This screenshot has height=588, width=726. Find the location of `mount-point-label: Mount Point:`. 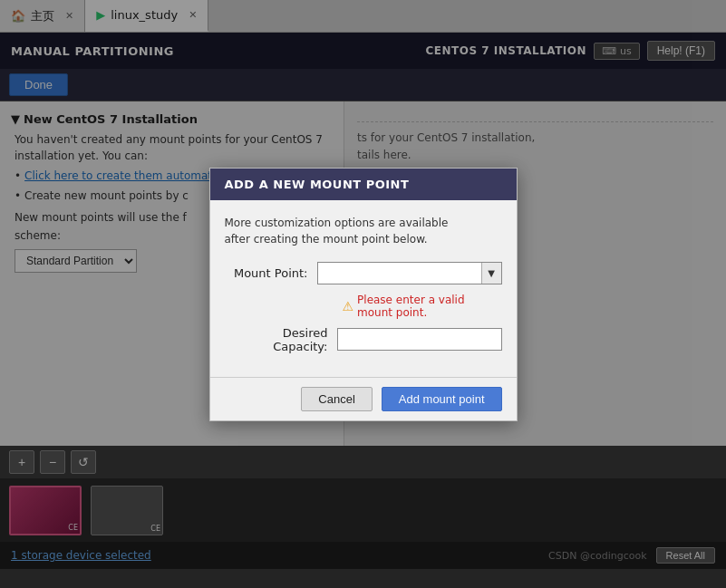

mount-point-label: Mount Point: is located at coordinates (271, 274).